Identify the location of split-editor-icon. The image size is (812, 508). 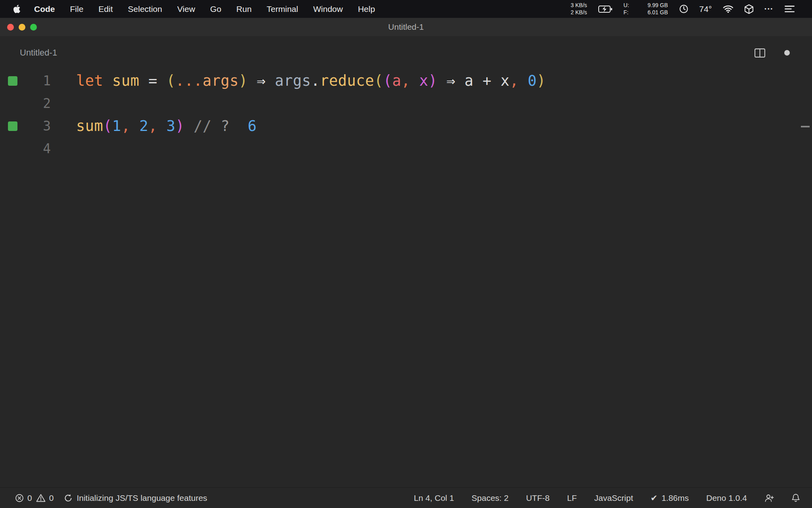
(760, 53).